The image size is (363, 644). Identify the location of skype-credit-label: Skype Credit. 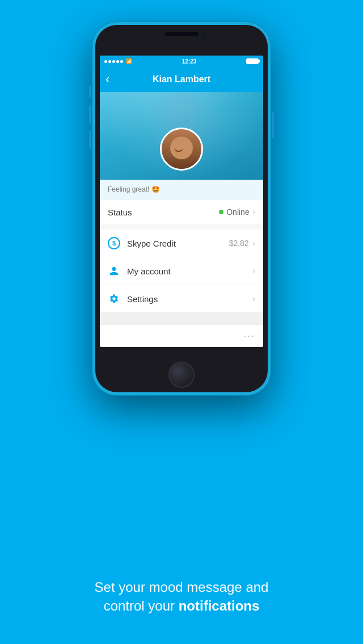
(178, 244).